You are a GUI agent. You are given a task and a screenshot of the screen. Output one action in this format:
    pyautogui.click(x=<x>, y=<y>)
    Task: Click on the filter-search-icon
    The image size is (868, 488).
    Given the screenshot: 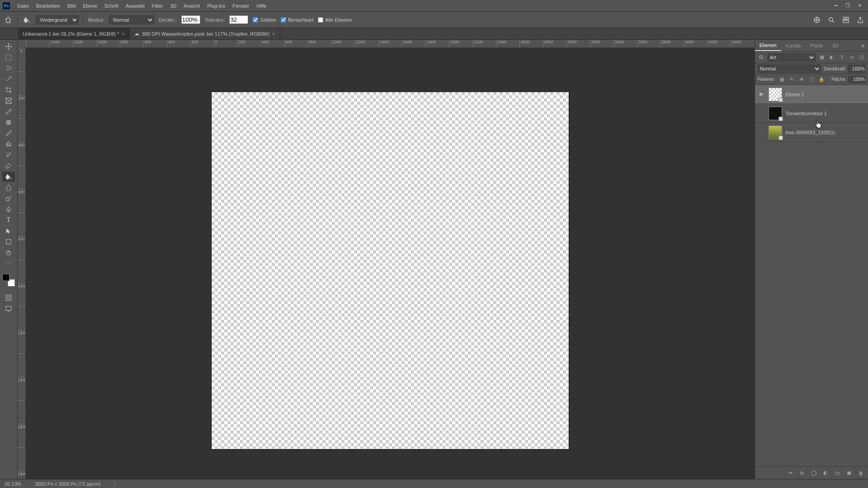 What is the action you would take?
    pyautogui.click(x=761, y=57)
    